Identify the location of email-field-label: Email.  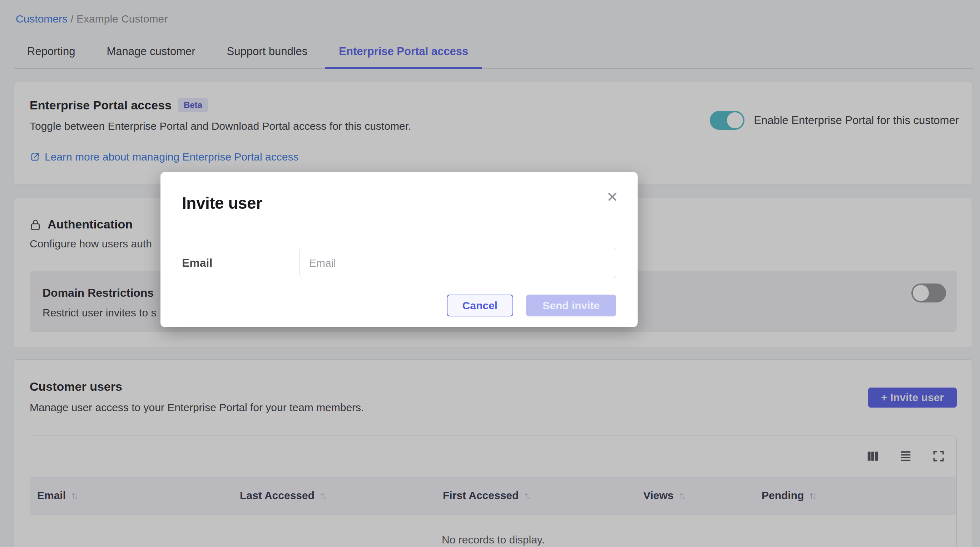
(240, 263).